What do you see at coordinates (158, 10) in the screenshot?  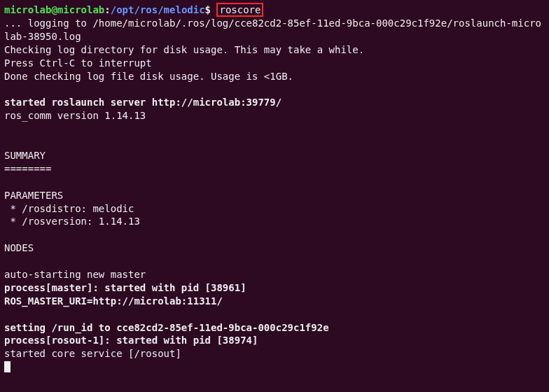 I see `prompt-path: /opt/ros/melodic` at bounding box center [158, 10].